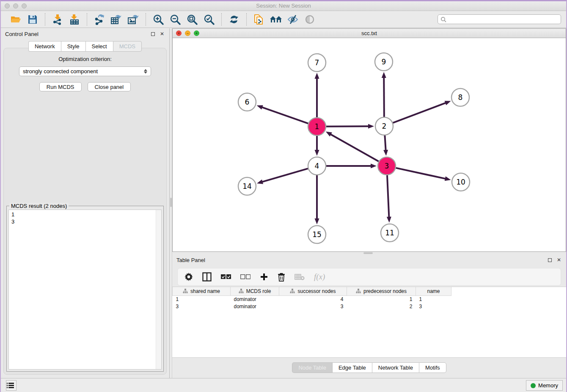 Image resolution: width=567 pixels, height=392 pixels. I want to click on network-minimize-icon: −, so click(188, 33).